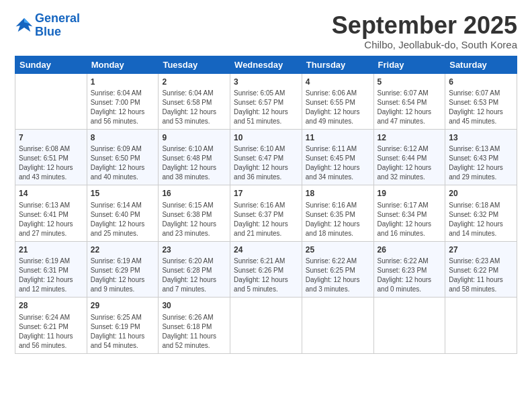  Describe the element at coordinates (47, 26) in the screenshot. I see `logo: General Blue` at that location.